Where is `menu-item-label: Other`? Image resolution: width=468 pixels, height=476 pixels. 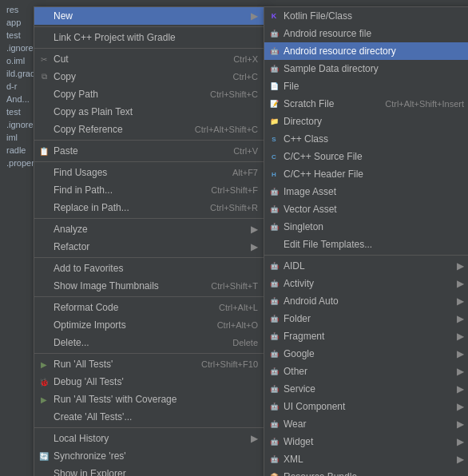
menu-item-label: Other is located at coordinates (369, 371).